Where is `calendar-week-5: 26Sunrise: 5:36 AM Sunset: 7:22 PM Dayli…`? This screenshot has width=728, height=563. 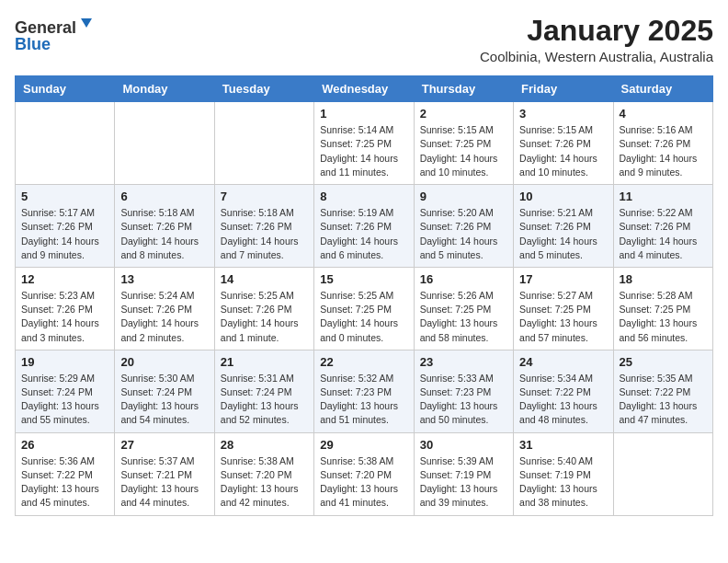
calendar-week-5: 26Sunrise: 5:36 AM Sunset: 7:22 PM Dayli… is located at coordinates (364, 474).